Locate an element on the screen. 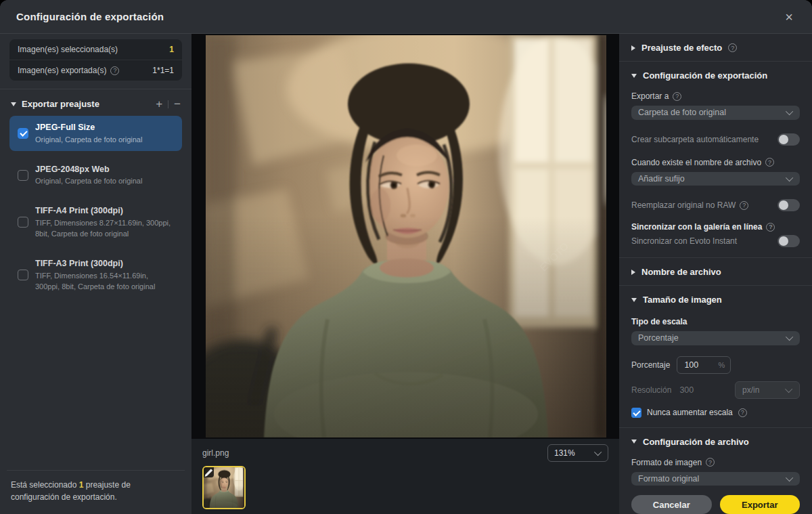  export-to-label: Exportar a is located at coordinates (650, 96).